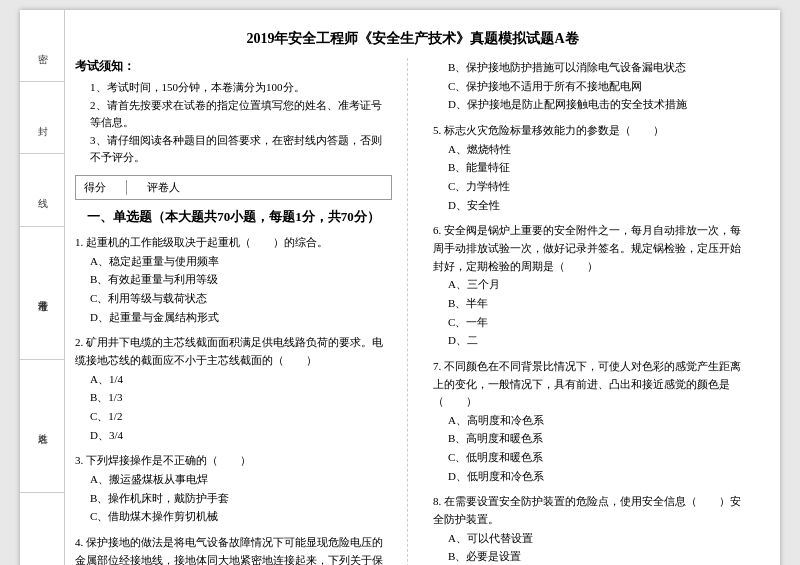 The image size is (800, 565). What do you see at coordinates (42, 288) in the screenshot?
I see `side-labels: 密 封 线 准考证号 姓名 座（市区）` at bounding box center [42, 288].